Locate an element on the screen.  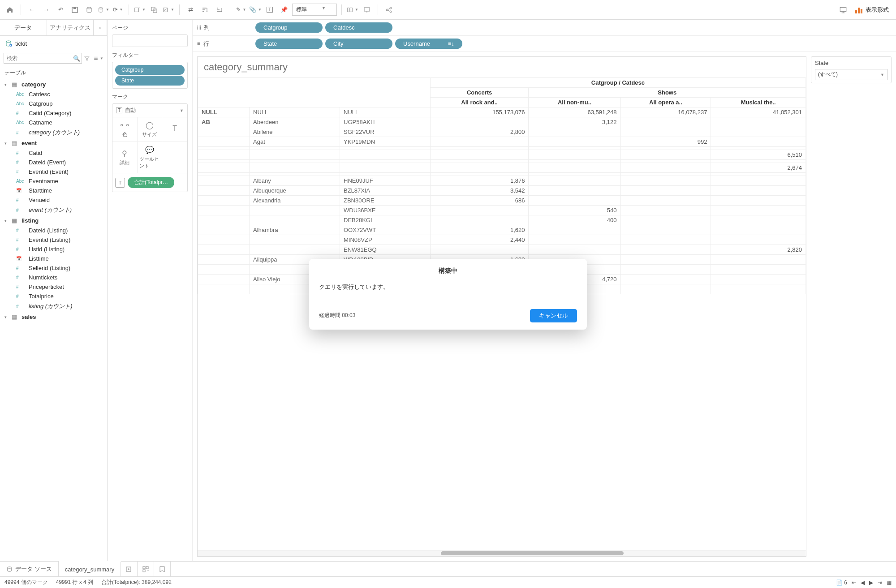
save-icon is located at coordinates (75, 10).